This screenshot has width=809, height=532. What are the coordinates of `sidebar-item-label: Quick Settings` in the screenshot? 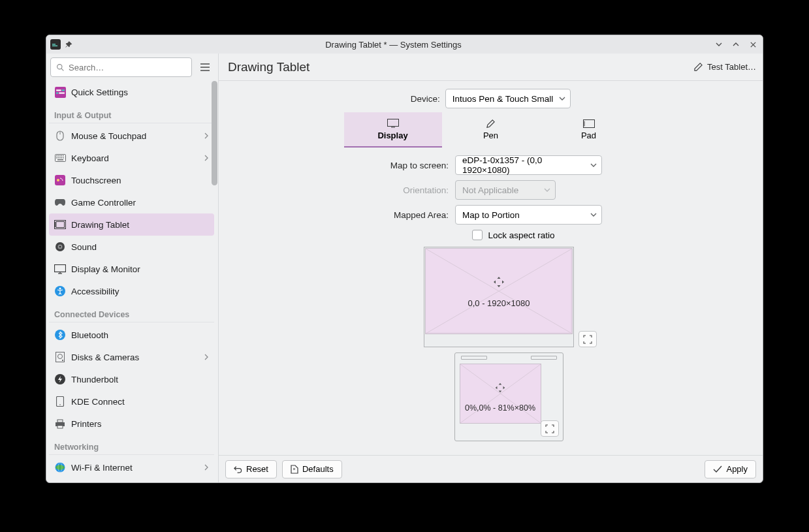 It's located at (140, 93).